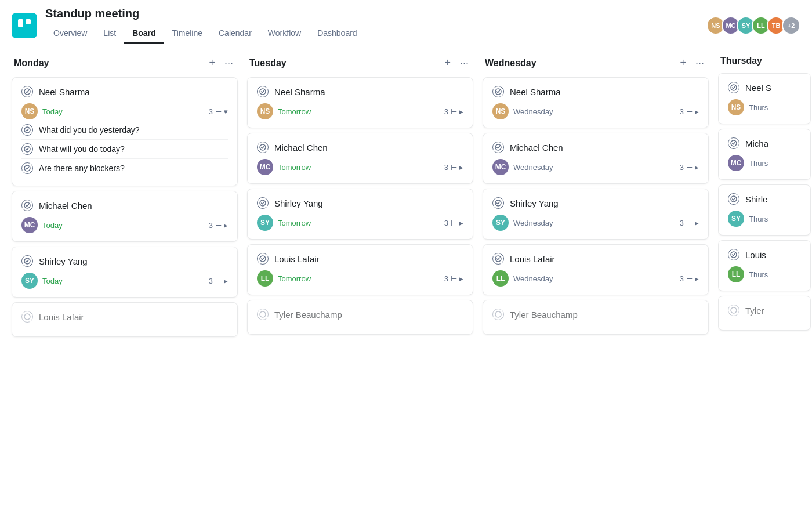  Describe the element at coordinates (125, 272) in the screenshot. I see `card-mon-shirley: Shirley Yang SY Today 3 ⊢ ▸` at that location.